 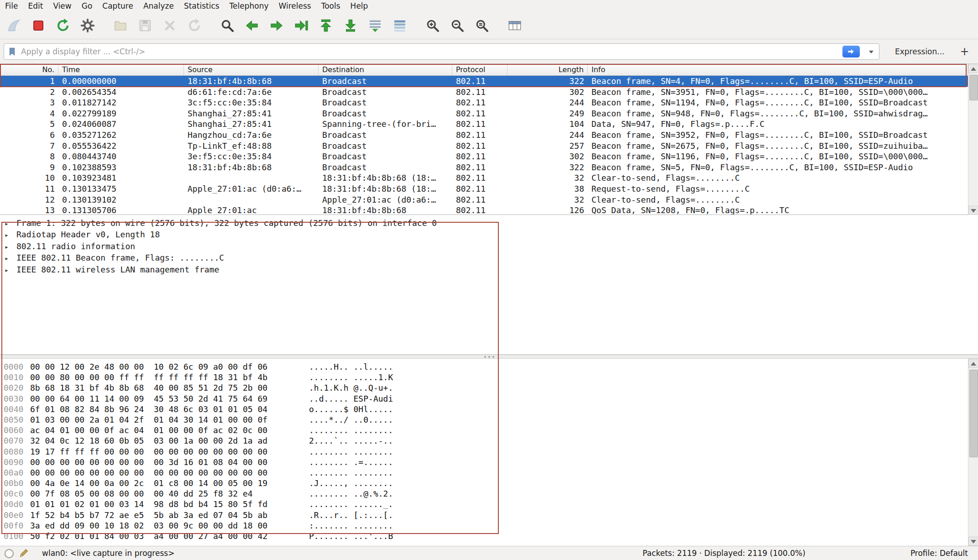 I want to click on hex-row-0040: 00406f 01 08 82 84 8b 96 24 30 48 6c 03 …, so click(x=484, y=409).